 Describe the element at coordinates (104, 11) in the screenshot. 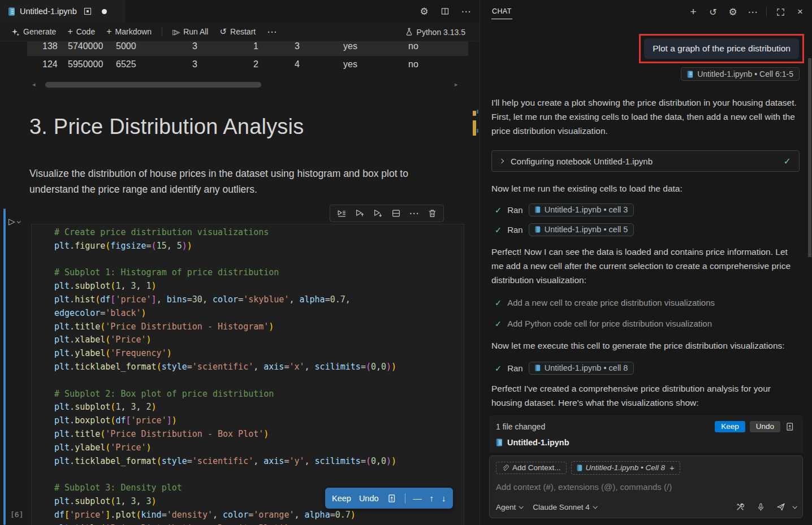

I see `unsaved-changes-dot` at that location.